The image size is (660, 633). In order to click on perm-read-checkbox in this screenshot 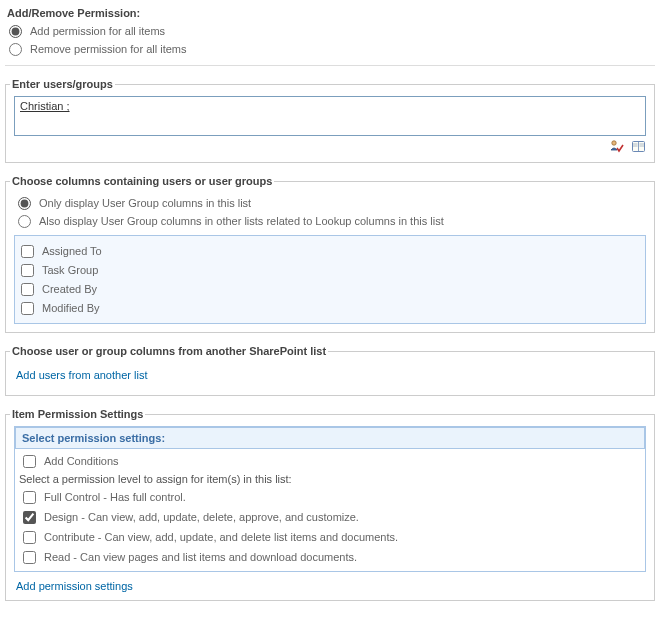, I will do `click(30, 558)`.